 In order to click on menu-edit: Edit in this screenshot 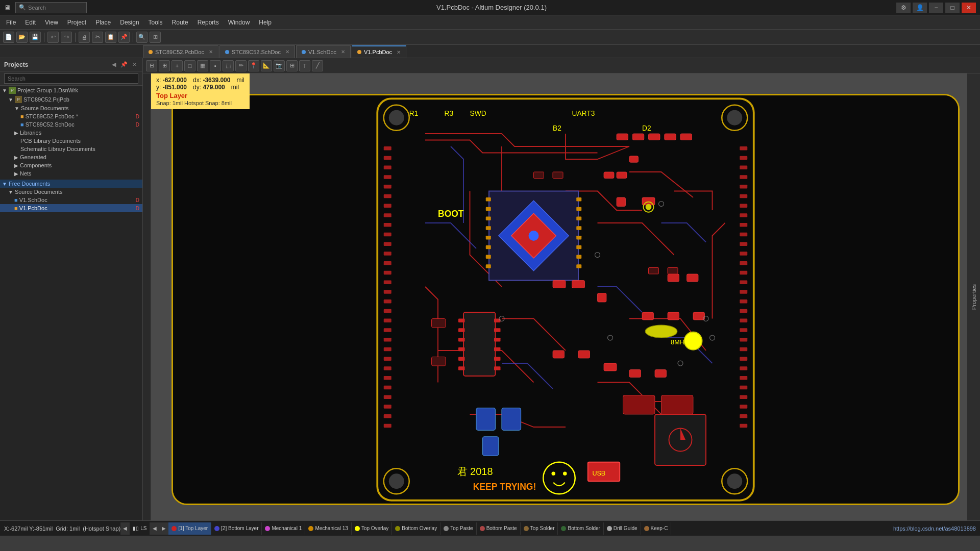, I will do `click(31, 22)`.